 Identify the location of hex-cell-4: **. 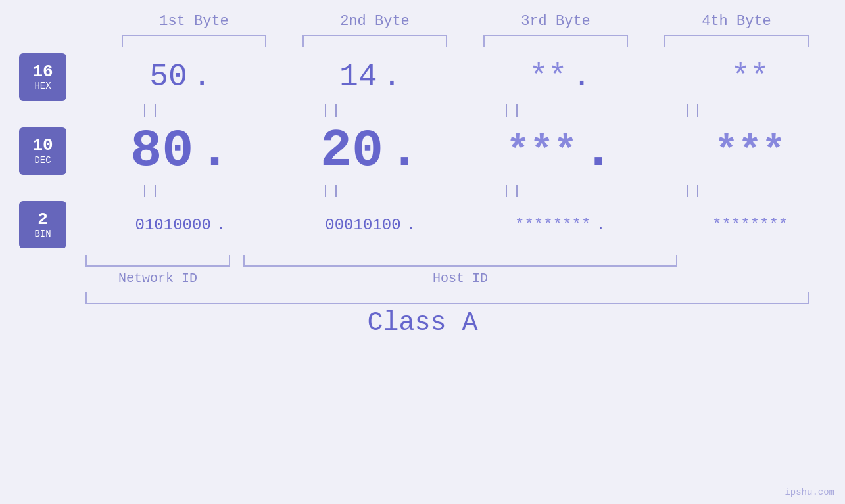
(750, 77).